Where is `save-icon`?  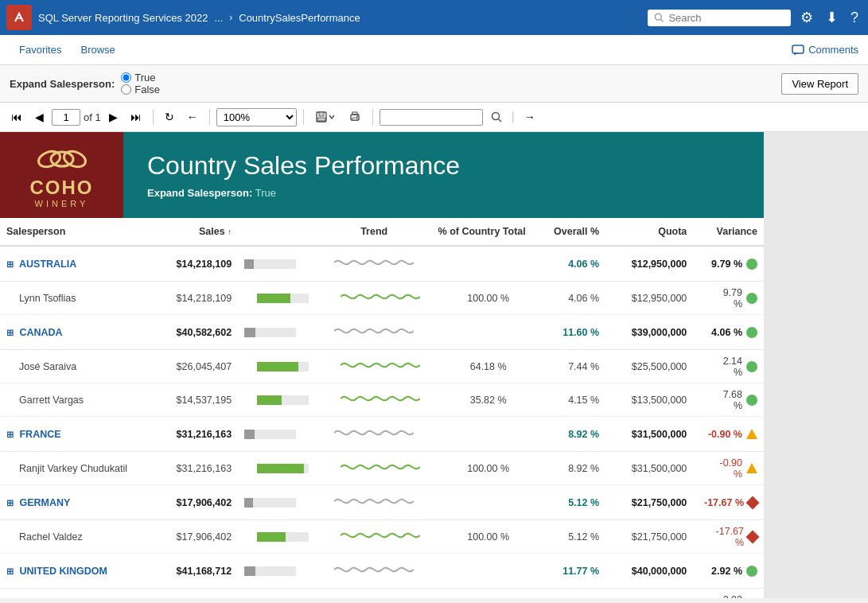
save-icon is located at coordinates (321, 117).